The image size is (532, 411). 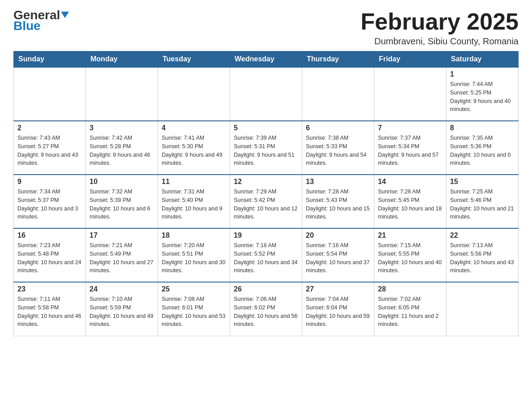 I want to click on month-title: February 2025, so click(x=440, y=21).